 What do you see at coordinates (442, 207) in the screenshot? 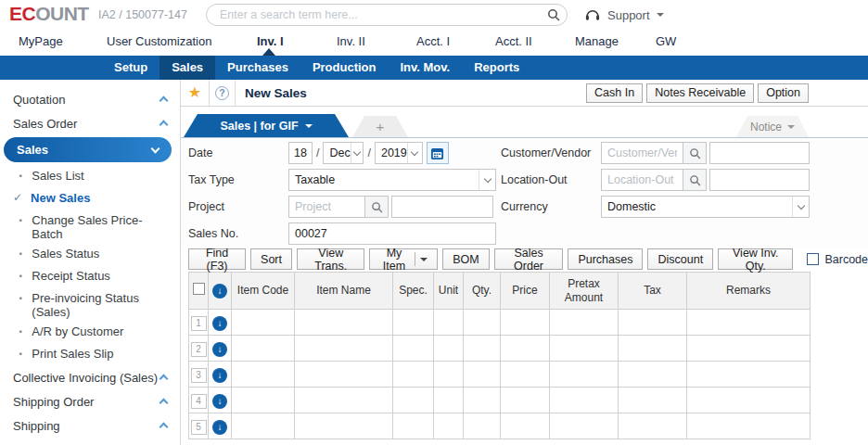
I see `project-name-input` at bounding box center [442, 207].